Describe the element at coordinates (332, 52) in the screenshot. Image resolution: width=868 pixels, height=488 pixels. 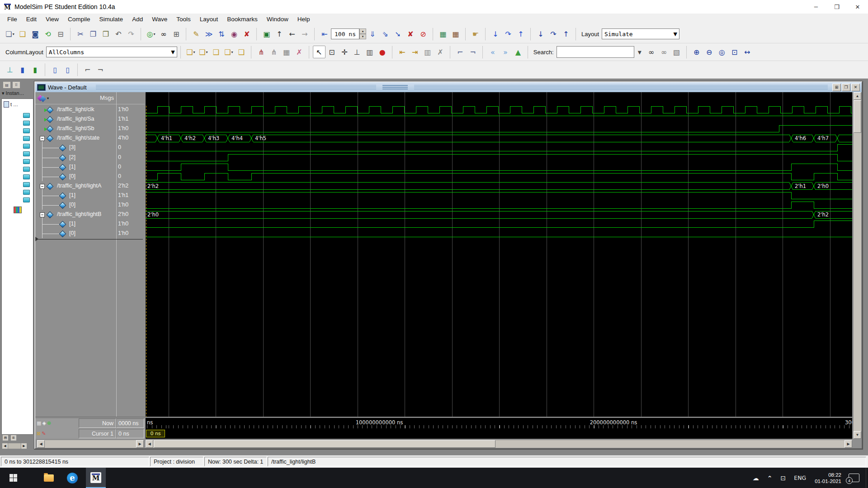
I see `zoom-mode-icon: ⊡` at that location.